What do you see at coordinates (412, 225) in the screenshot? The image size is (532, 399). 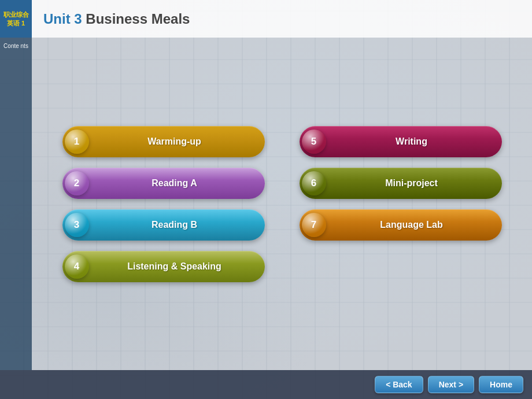 I see `btn-label-7: Language Lab` at bounding box center [412, 225].